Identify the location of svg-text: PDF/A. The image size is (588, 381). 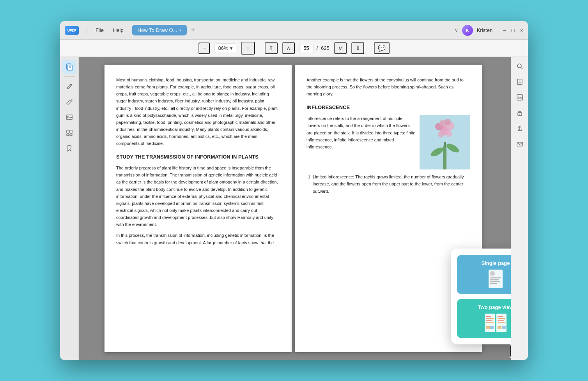
(521, 98).